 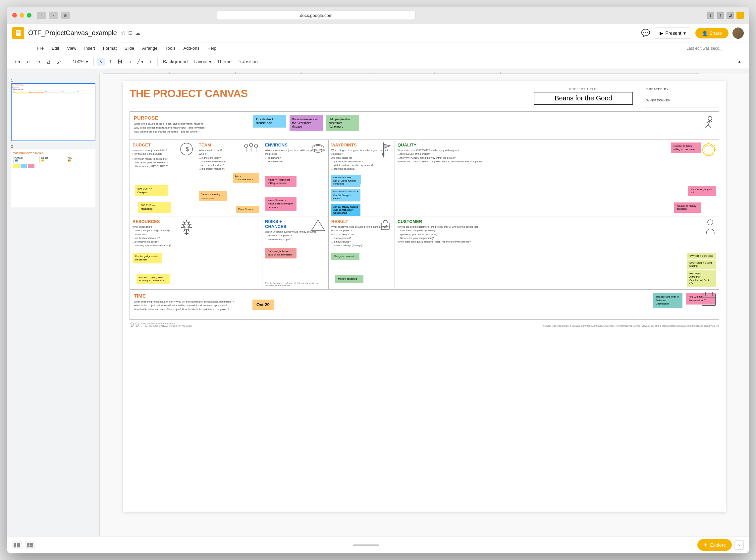 What do you see at coordinates (189, 125) in the screenshot?
I see `purpose-section: PURPOSE What is the cause of the project…` at bounding box center [189, 125].